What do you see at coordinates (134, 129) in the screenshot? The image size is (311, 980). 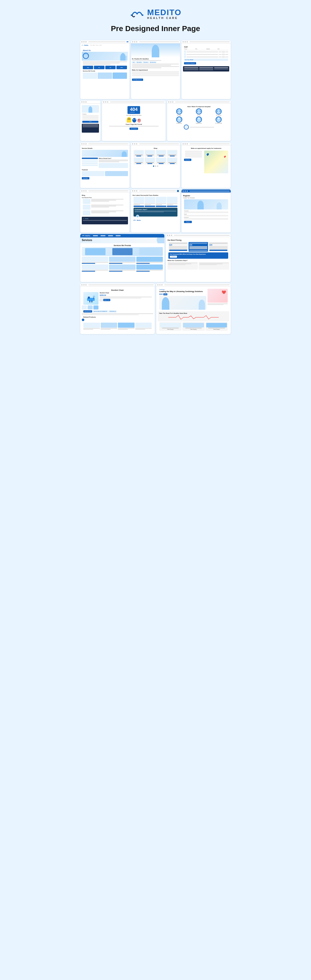 I see `error-home-btn: Go To Home` at bounding box center [134, 129].